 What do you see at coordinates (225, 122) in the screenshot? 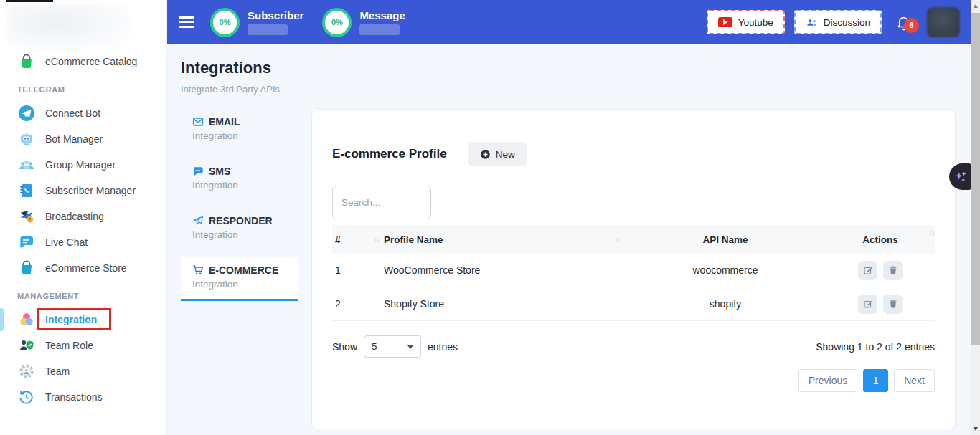
I see `tab-label: EMAIL` at bounding box center [225, 122].